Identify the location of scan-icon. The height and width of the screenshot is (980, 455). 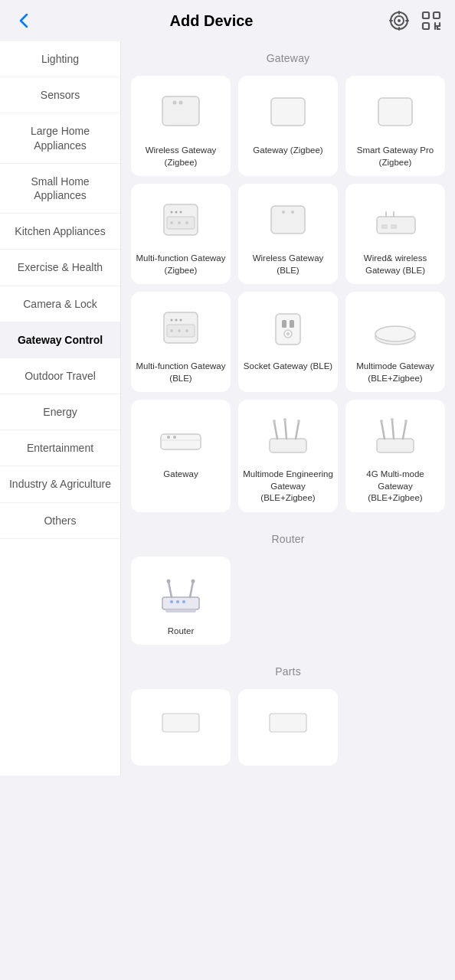
(431, 21).